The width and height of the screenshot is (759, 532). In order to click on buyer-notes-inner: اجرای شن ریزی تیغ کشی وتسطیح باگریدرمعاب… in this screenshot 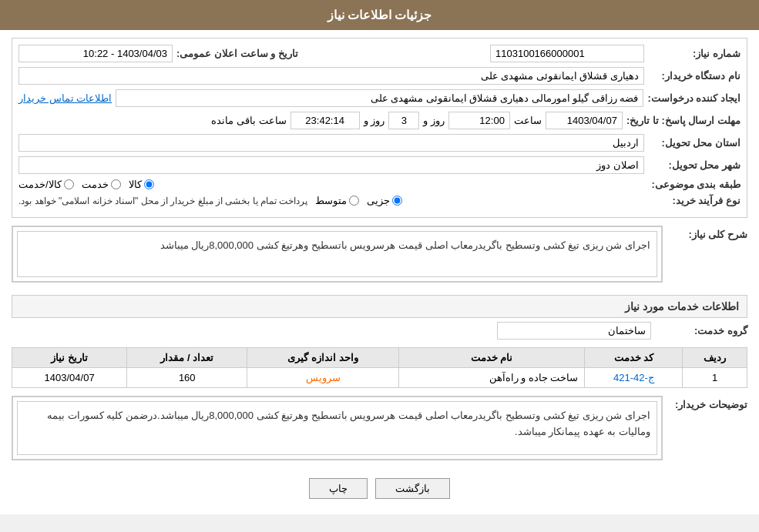, I will do `click(338, 428)`.